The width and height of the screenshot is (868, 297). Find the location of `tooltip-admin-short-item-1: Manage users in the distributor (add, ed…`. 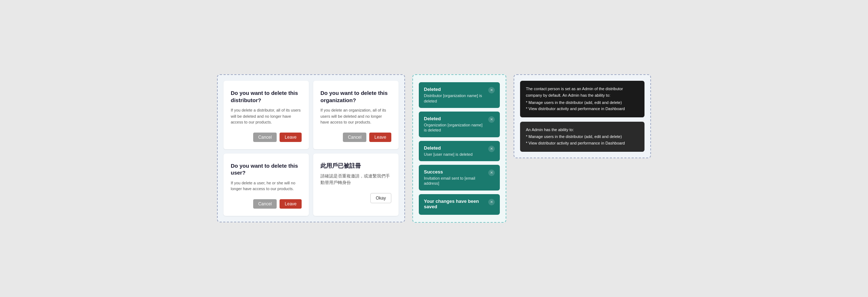

tooltip-admin-short-item-1: Manage users in the distributor (add, ed… is located at coordinates (582, 137).